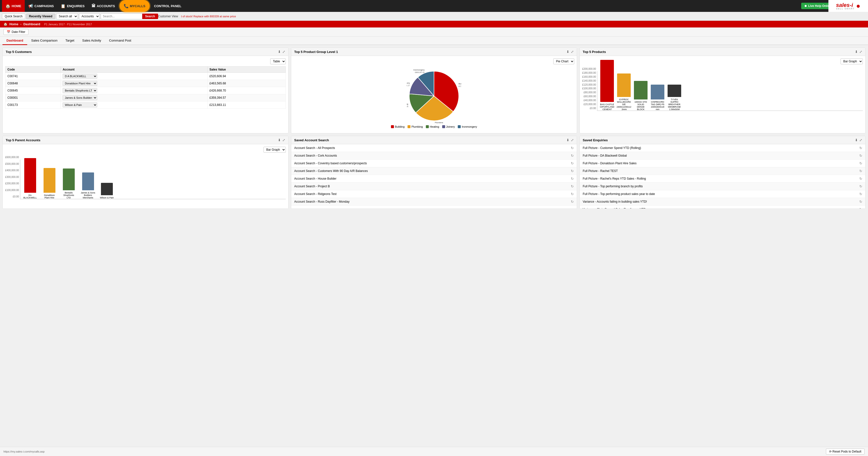 The height and width of the screenshot is (456, 868). What do you see at coordinates (722, 163) in the screenshot?
I see `list-item: Full Picture - Donaldson Plant Hire Sale…` at bounding box center [722, 163].